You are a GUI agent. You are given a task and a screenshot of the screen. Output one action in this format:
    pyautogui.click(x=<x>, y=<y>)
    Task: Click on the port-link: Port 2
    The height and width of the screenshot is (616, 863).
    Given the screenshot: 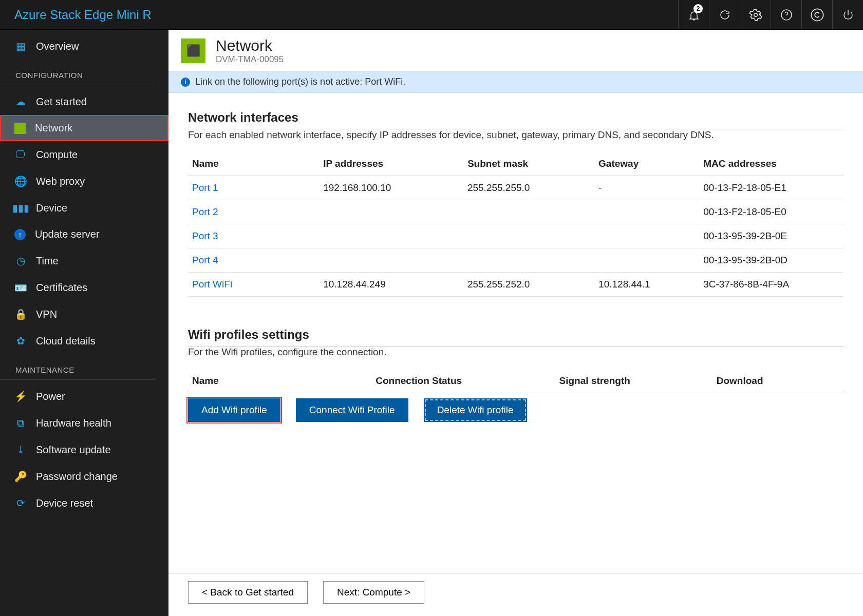 What is the action you would take?
    pyautogui.click(x=205, y=211)
    